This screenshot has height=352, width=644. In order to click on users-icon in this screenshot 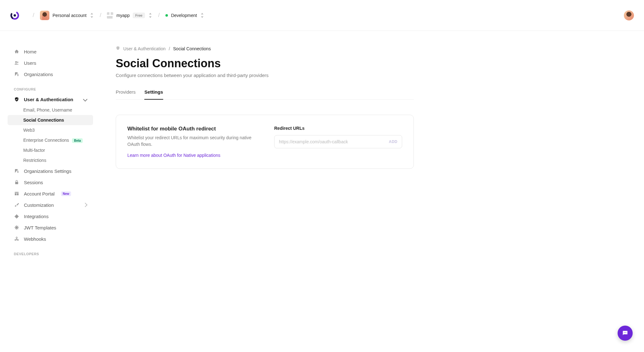, I will do `click(17, 63)`.